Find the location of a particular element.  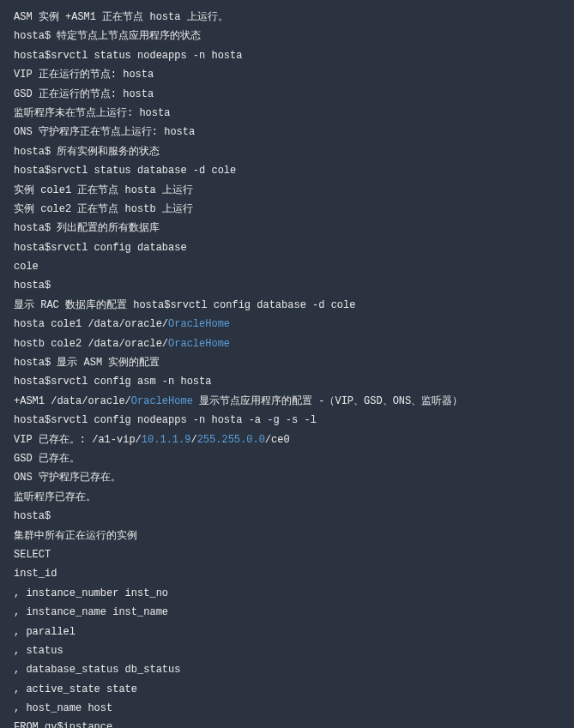

text-segment: / is located at coordinates (194, 440).